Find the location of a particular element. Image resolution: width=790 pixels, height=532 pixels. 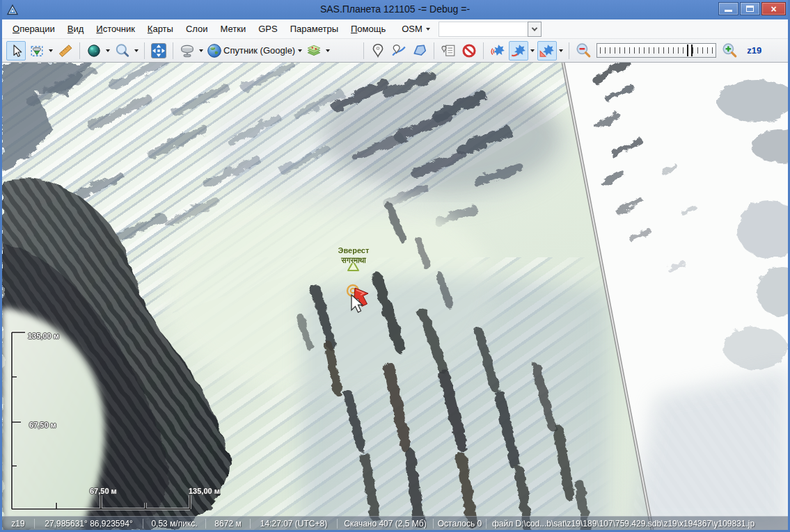

gps-connect-icon is located at coordinates (498, 51).